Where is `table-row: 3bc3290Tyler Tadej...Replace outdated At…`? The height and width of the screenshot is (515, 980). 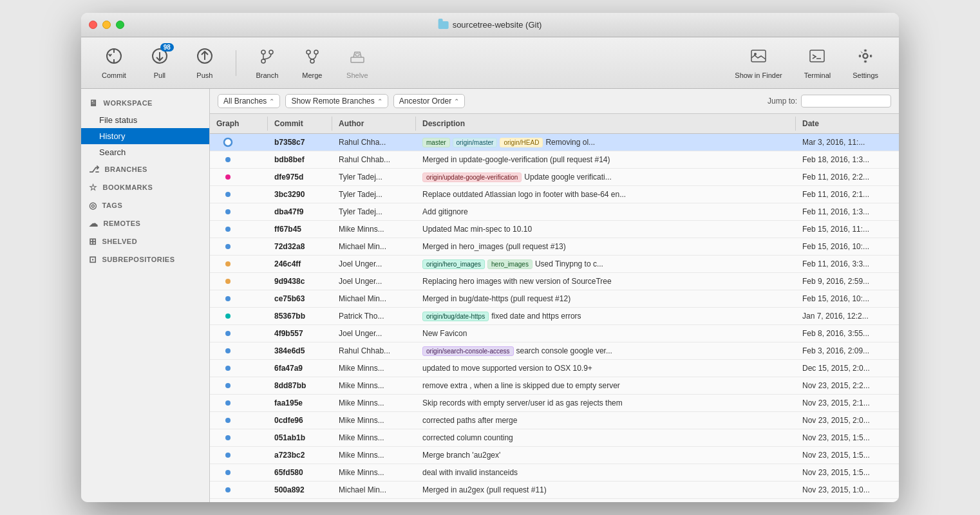 table-row: 3bc3290Tyler Tadej...Replace outdated At… is located at coordinates (554, 194).